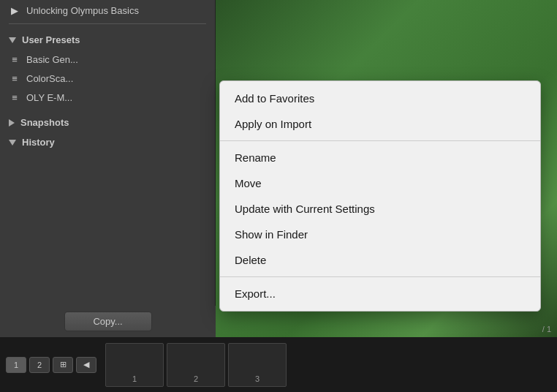  What do you see at coordinates (15, 59) in the screenshot?
I see `list-icon-1: ≡` at bounding box center [15, 59].